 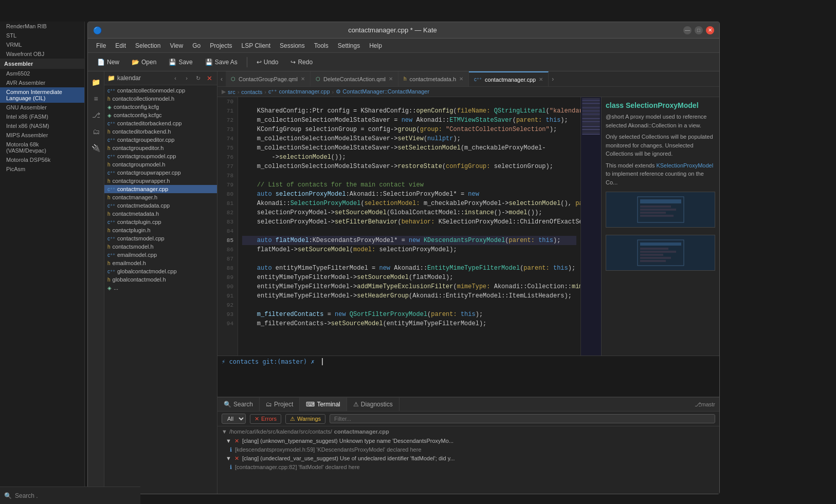 I want to click on lang-list-item: Wavefront OBJ, so click(x=42, y=54).